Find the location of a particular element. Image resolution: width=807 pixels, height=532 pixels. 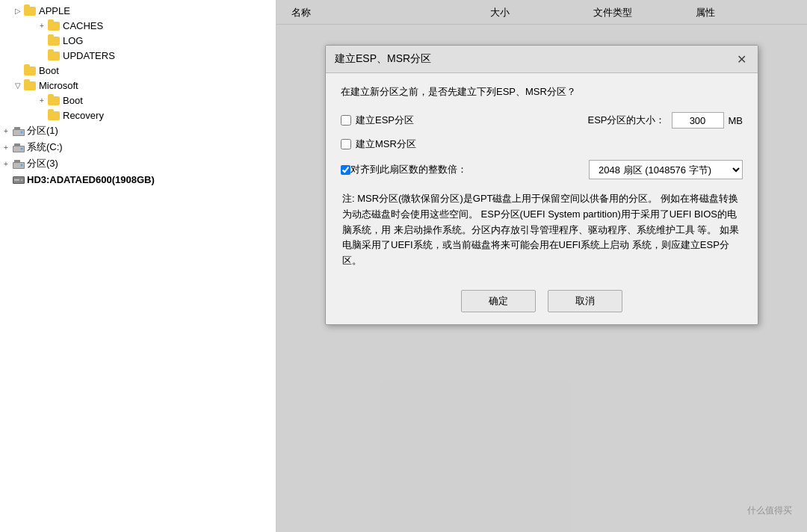

tree-item-apple: ▷APPLE is located at coordinates (137, 10).